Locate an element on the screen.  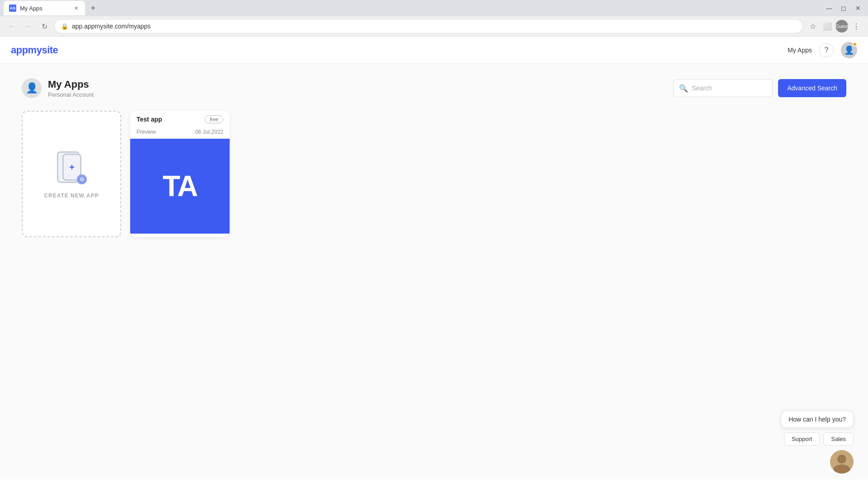
page-header: 👤 My Apps Personal Account 🔍 Advanced Se… is located at coordinates (434, 88).